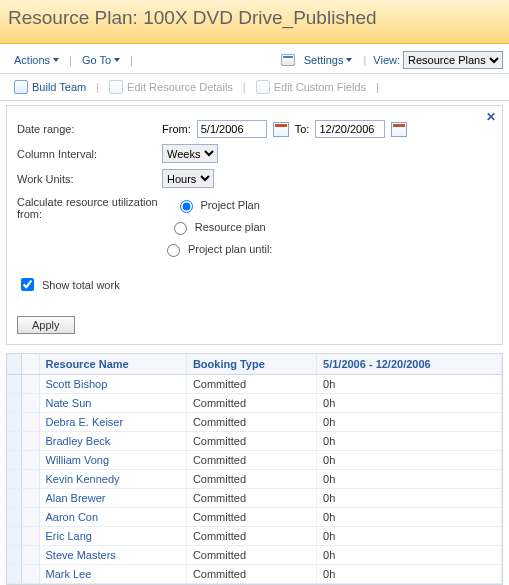  I want to click on resource-name-link: Kevin Kennedy, so click(83, 479).